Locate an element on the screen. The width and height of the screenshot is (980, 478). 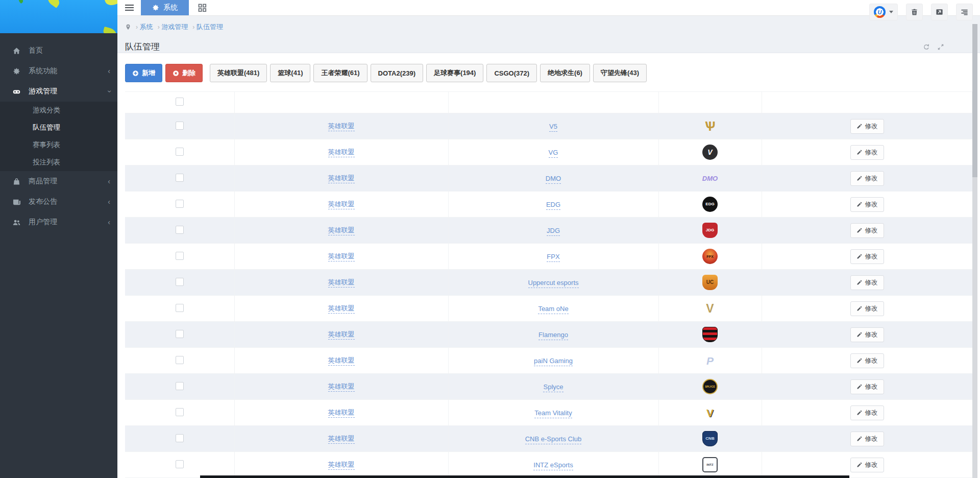
sidebar-item: 首页 is located at coordinates (59, 51).